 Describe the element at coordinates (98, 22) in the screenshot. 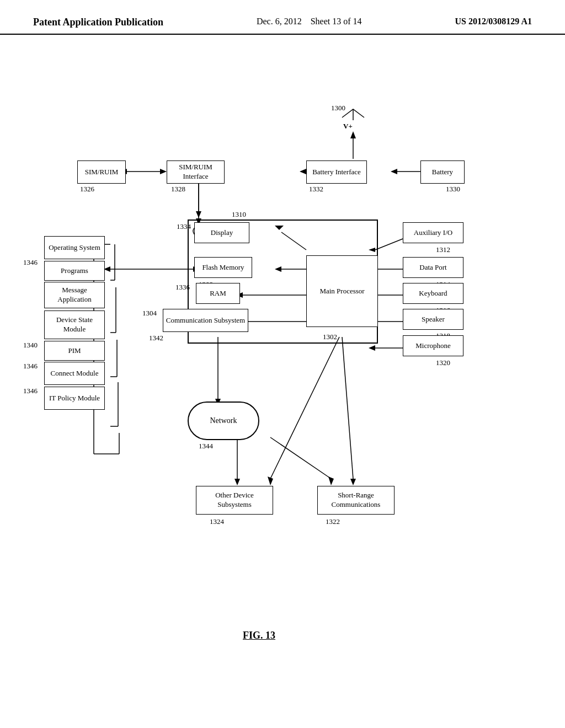

I see `patent-publication-label: Patent Application Publication` at that location.